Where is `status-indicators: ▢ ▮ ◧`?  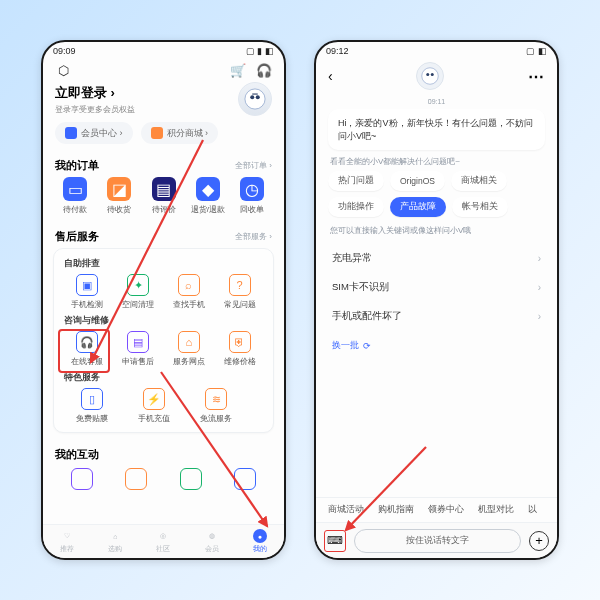
status-indicators: ▢ ▮ ◧ is located at coordinates (260, 51).